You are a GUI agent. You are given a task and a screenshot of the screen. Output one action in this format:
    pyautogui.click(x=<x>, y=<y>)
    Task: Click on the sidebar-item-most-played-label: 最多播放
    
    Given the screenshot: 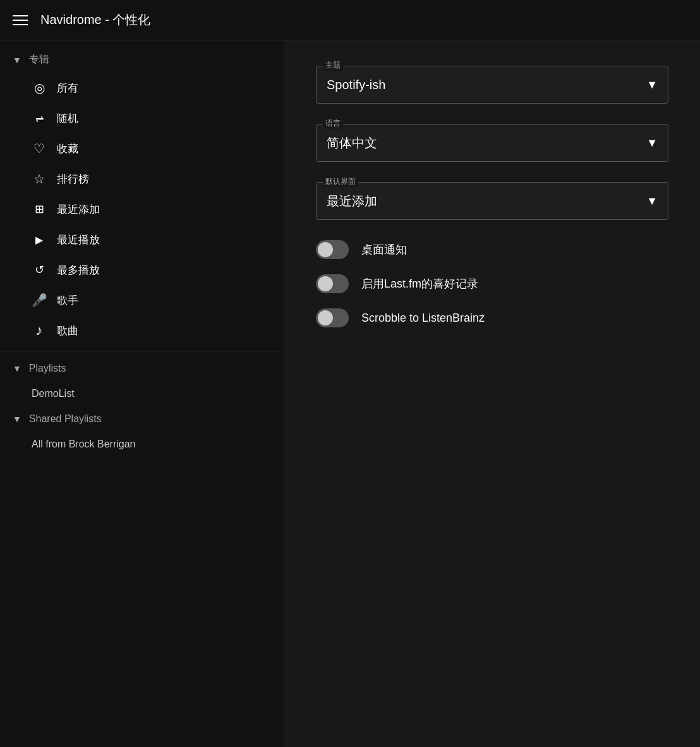 What is the action you would take?
    pyautogui.click(x=78, y=270)
    